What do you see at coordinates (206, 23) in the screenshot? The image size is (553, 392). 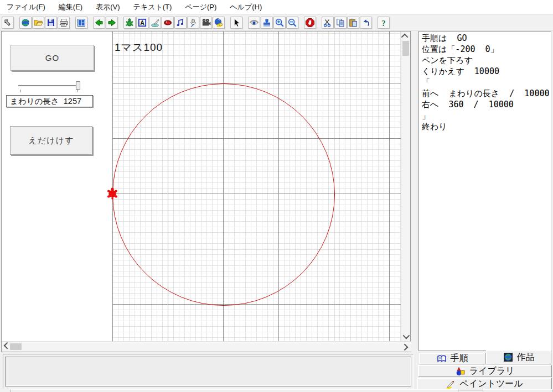 I see `movie-camera-icon` at bounding box center [206, 23].